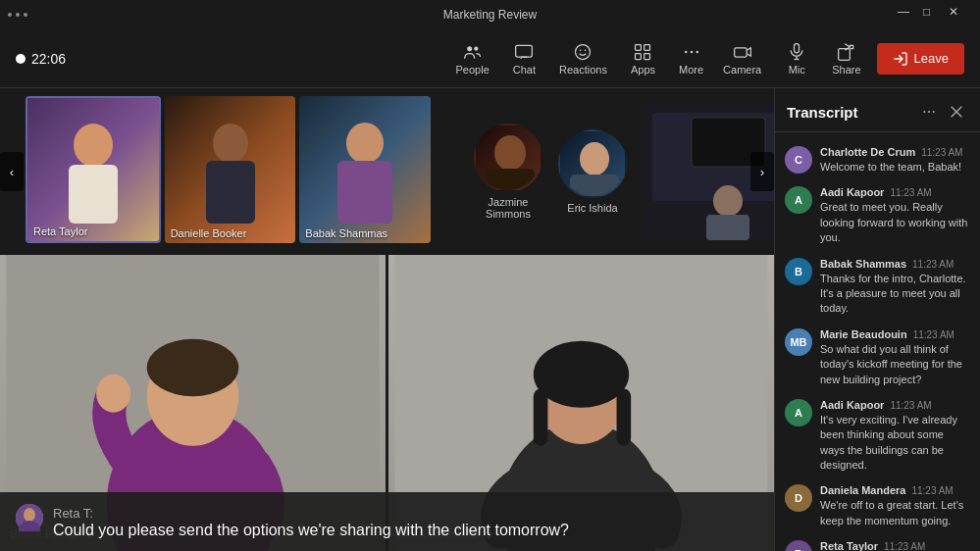 This screenshot has height=551, width=980. I want to click on message-text: Welcome to the team, Babak!, so click(895, 167).